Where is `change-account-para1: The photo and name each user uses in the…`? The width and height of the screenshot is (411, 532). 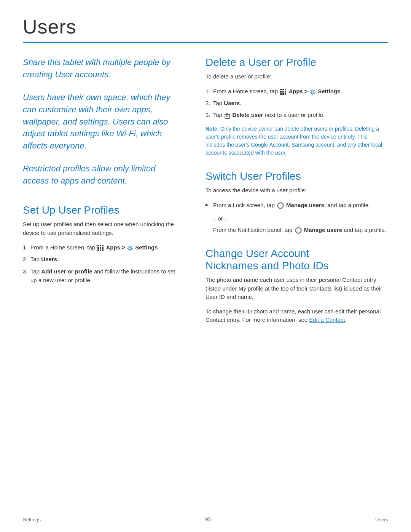 change-account-para1: The photo and name each user uses in the… is located at coordinates (297, 289).